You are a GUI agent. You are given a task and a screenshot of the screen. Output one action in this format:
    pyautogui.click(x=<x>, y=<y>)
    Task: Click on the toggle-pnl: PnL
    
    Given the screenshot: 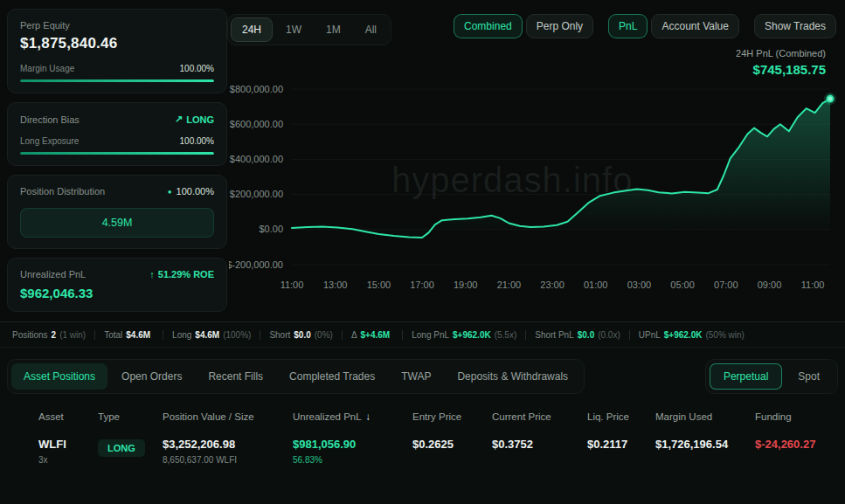 What is the action you would take?
    pyautogui.click(x=627, y=26)
    